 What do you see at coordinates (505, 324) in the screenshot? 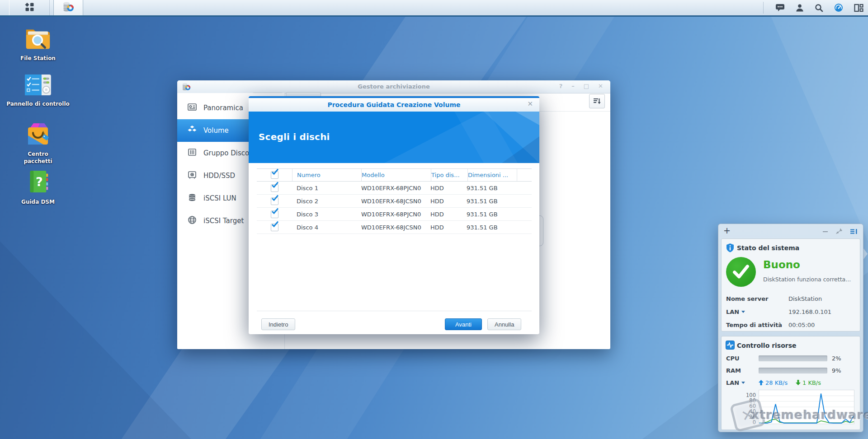
I see `cancel-button: Annulla` at bounding box center [505, 324].